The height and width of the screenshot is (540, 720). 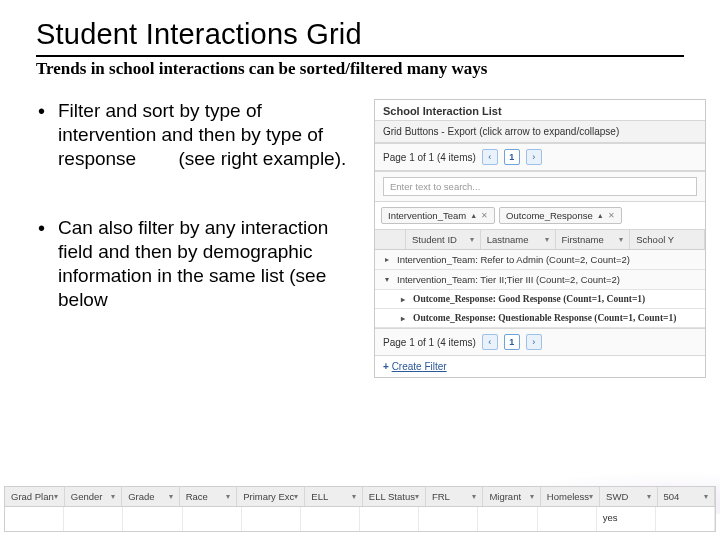 I want to click on column-header-row: Student ID▾ Lastname▾ Firstname▾ School …, so click(x=540, y=240).